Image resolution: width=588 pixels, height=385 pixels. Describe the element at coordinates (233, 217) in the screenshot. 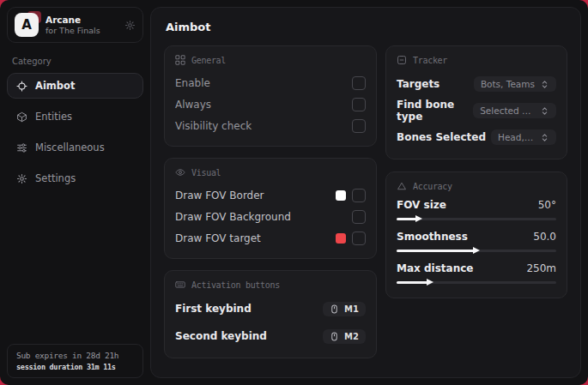

I see `row-label: Draw FOV Background` at that location.